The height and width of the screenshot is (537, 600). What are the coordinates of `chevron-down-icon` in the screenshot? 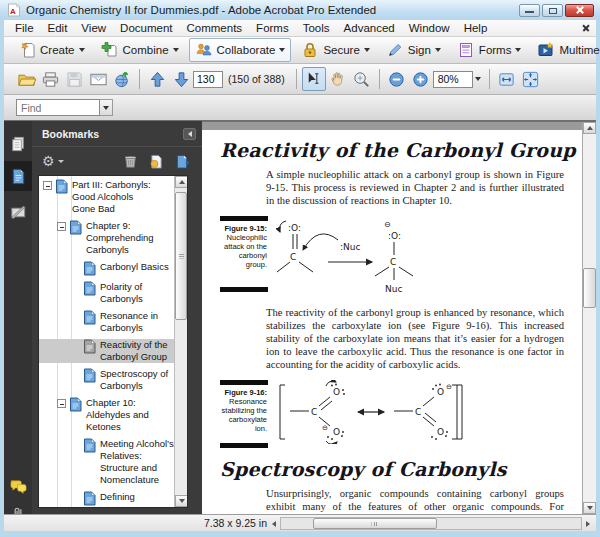 It's located at (478, 79).